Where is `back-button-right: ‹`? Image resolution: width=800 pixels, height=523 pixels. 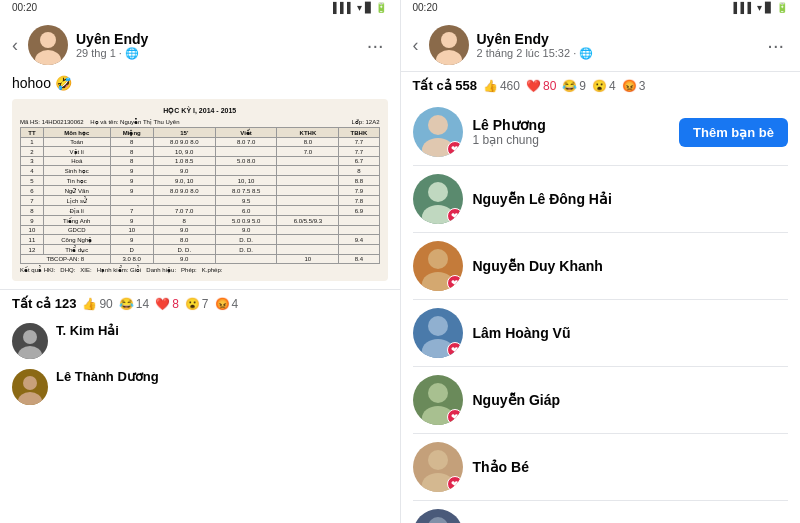
back-button-right: ‹ is located at coordinates (416, 46).